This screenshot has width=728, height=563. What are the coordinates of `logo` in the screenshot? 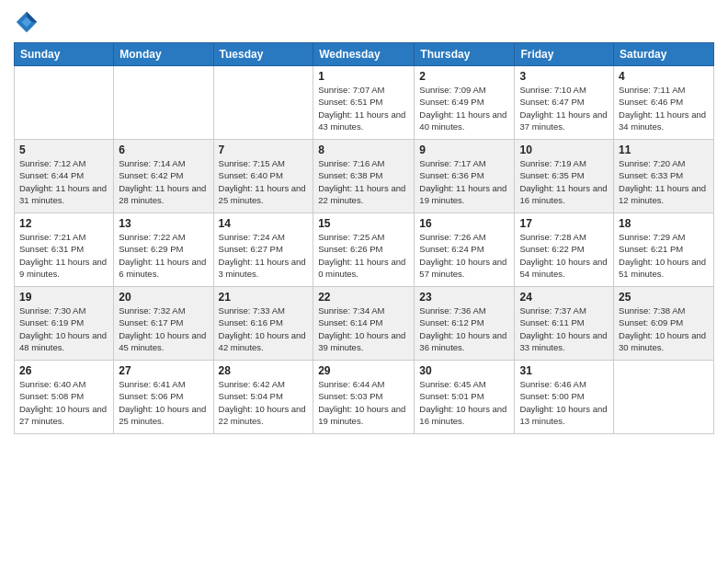 It's located at (28, 22).